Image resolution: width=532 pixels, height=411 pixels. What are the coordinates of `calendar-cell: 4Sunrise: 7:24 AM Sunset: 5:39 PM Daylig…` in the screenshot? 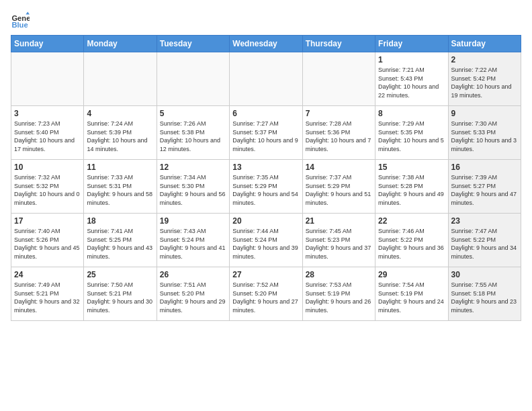 It's located at (120, 133).